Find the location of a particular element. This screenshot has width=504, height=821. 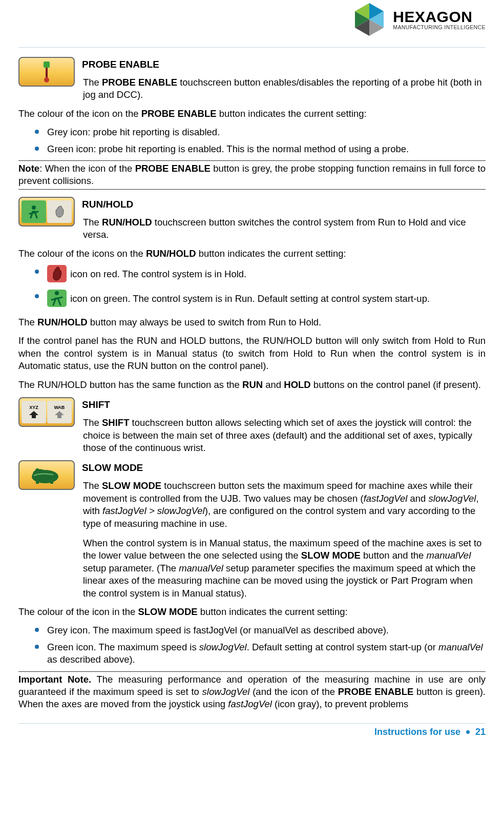

probe-enable-title: PROBE ENABLE is located at coordinates (252, 64).